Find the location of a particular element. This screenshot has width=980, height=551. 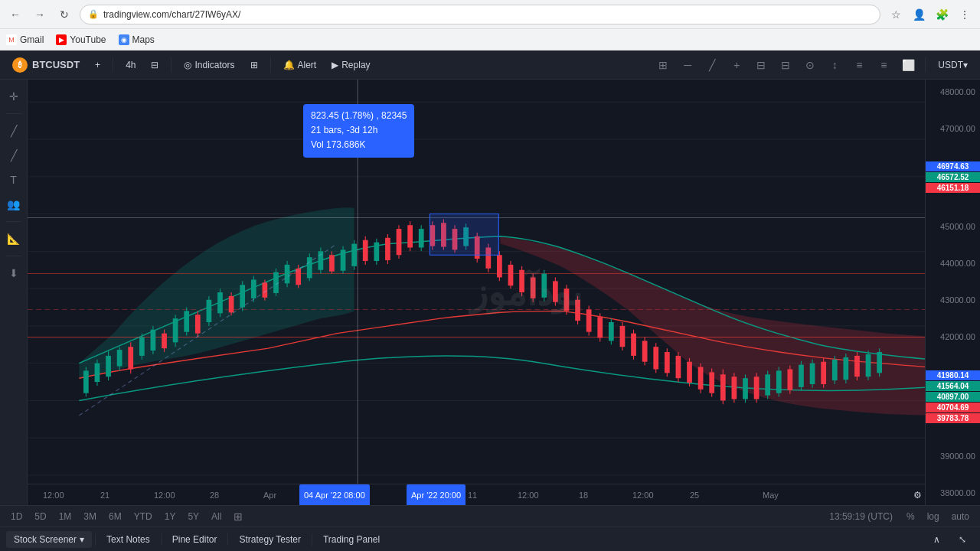

profile-button: 👤 is located at coordinates (919, 15).